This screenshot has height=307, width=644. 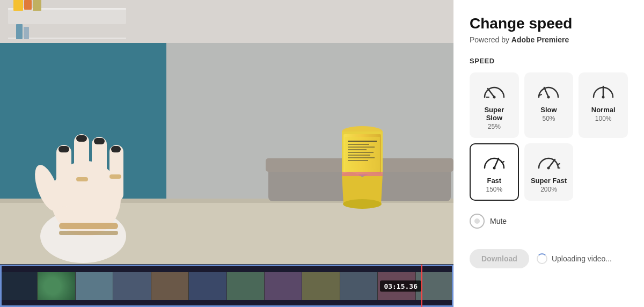 I want to click on speed-card-super-fast: Super Fast 200%, so click(x=549, y=172).